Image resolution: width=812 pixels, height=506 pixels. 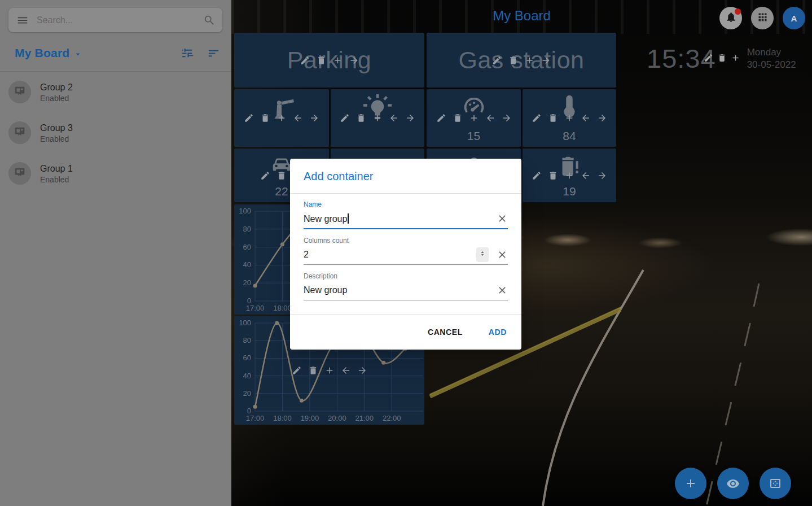 What do you see at coordinates (406, 276) in the screenshot?
I see `description-label: Description` at bounding box center [406, 276].